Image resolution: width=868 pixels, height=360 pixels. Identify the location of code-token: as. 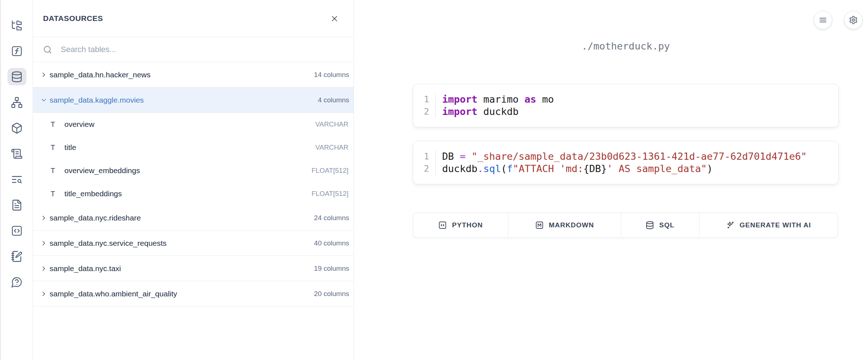
(530, 99).